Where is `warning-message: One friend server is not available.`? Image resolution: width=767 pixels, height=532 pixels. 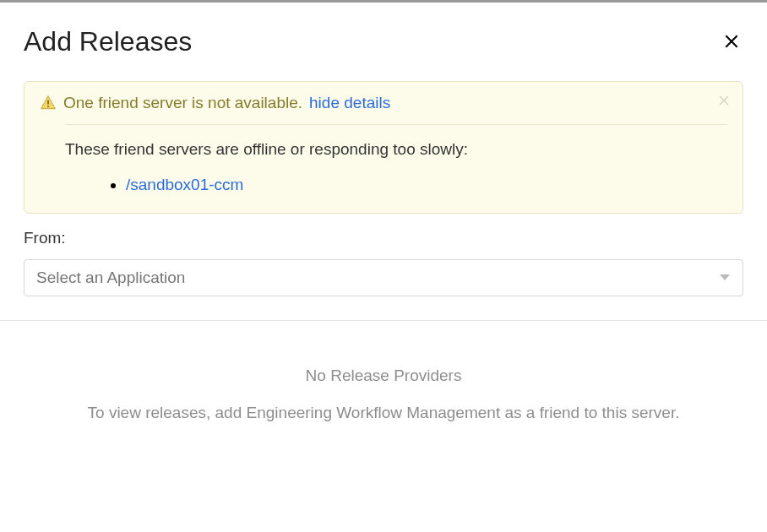
warning-message: One friend server is not available. is located at coordinates (182, 103).